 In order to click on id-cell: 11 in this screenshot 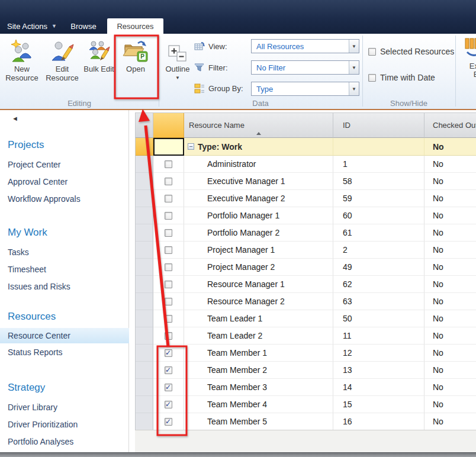, I will do `click(379, 336)`.